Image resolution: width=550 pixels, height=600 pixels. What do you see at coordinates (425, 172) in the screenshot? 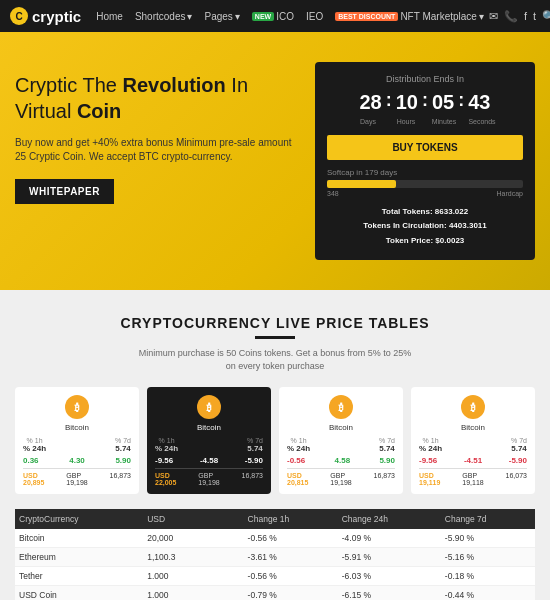
I see `softcap-label: Softcap in 179 days` at bounding box center [425, 172].